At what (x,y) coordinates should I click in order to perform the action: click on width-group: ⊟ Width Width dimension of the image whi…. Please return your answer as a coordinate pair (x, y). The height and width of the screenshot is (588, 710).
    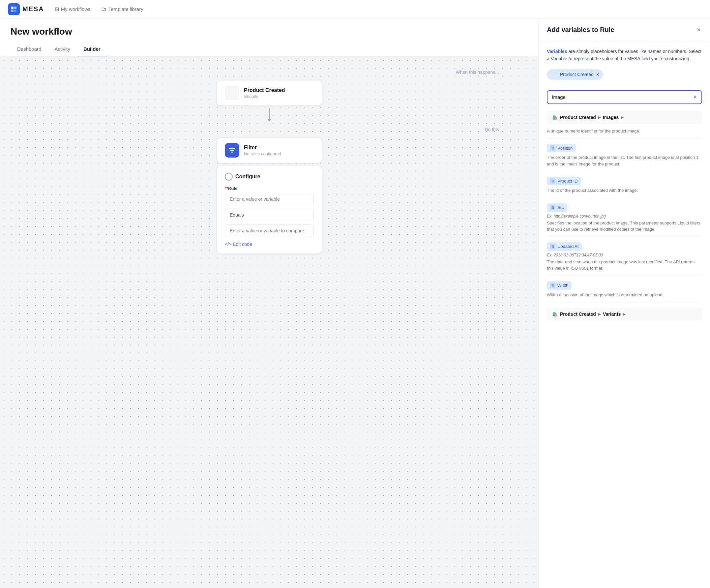
    Looking at the image, I should click on (624, 292).